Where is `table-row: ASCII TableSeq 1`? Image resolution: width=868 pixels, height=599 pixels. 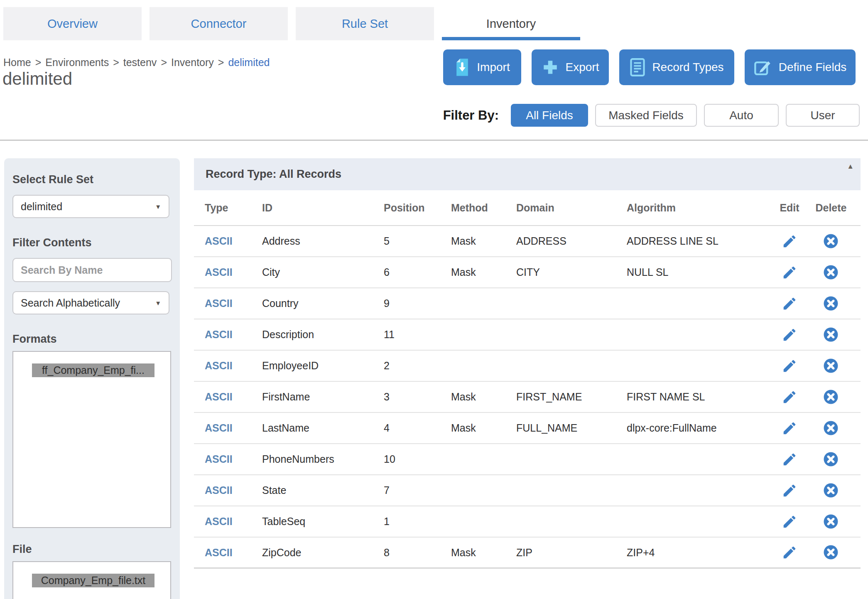
table-row: ASCII TableSeq 1 is located at coordinates (527, 522).